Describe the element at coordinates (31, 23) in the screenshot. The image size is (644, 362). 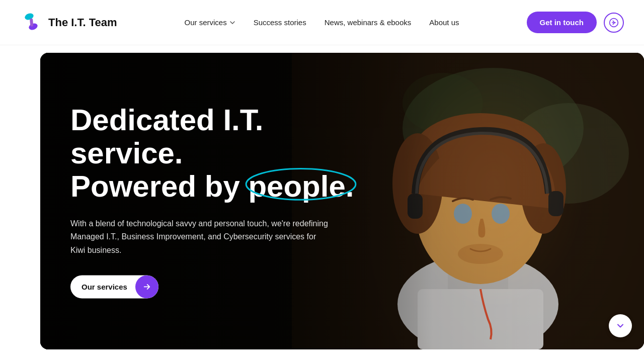
I see `logo-icon` at that location.